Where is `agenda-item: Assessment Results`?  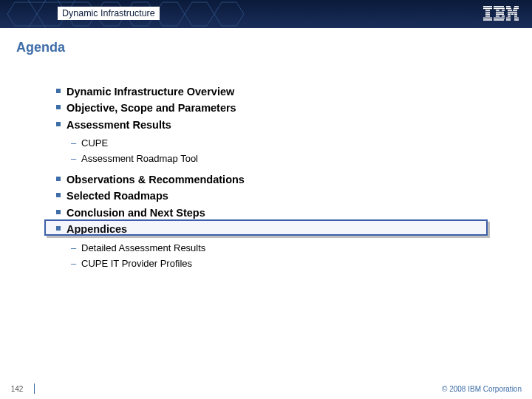
agenda-item: Assessment Results is located at coordinates (286, 125).